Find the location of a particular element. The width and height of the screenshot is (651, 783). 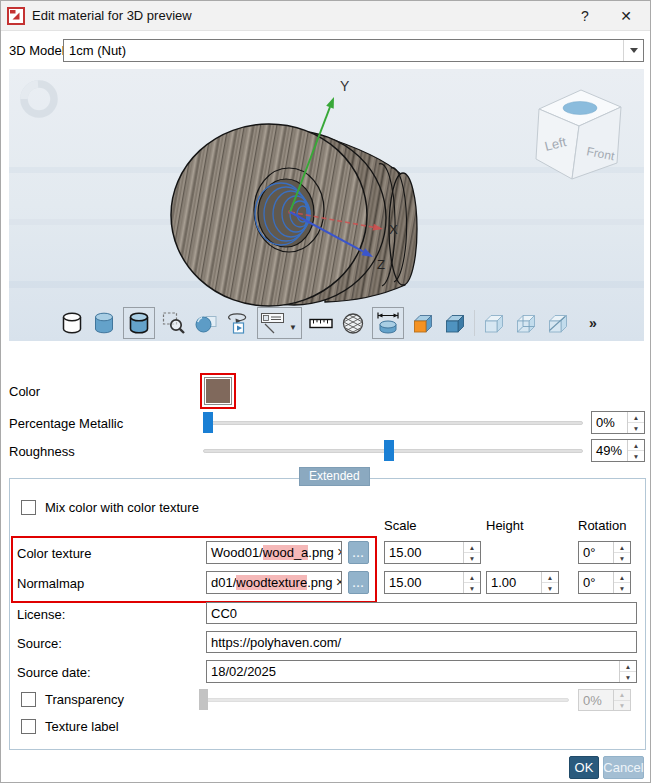

transparency-slider is located at coordinates (384, 700).